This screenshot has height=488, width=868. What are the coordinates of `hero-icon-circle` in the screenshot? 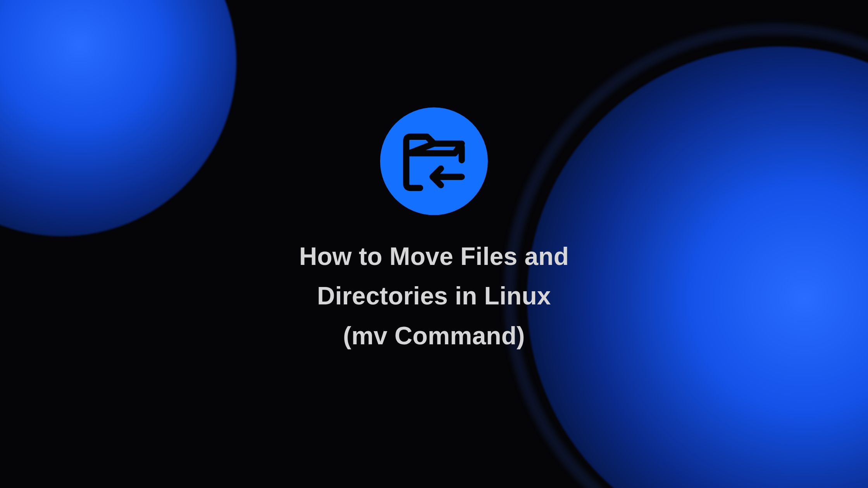 It's located at (434, 161).